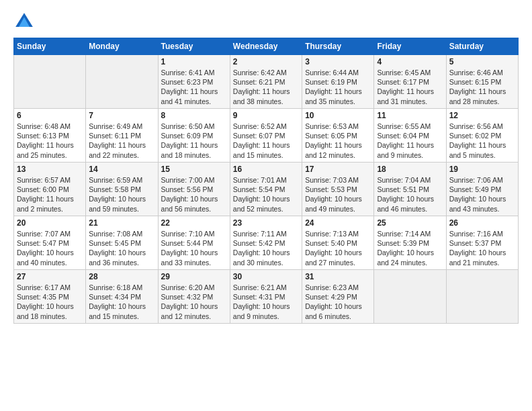 Image resolution: width=532 pixels, height=411 pixels. Describe the element at coordinates (410, 141) in the screenshot. I see `day-info: Sunrise: 6:55 AM Sunset: 6:04 PM Dayligh…` at that location.